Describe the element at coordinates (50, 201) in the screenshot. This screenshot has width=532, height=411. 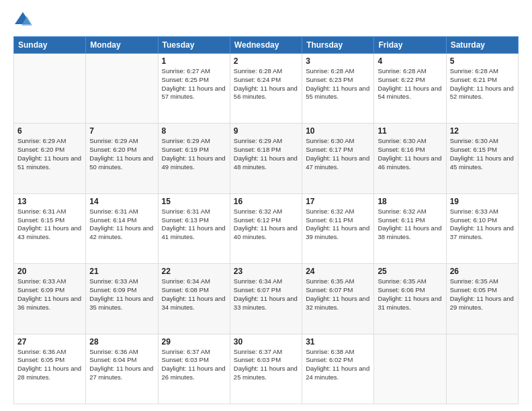
I see `day-number: 13` at that location.